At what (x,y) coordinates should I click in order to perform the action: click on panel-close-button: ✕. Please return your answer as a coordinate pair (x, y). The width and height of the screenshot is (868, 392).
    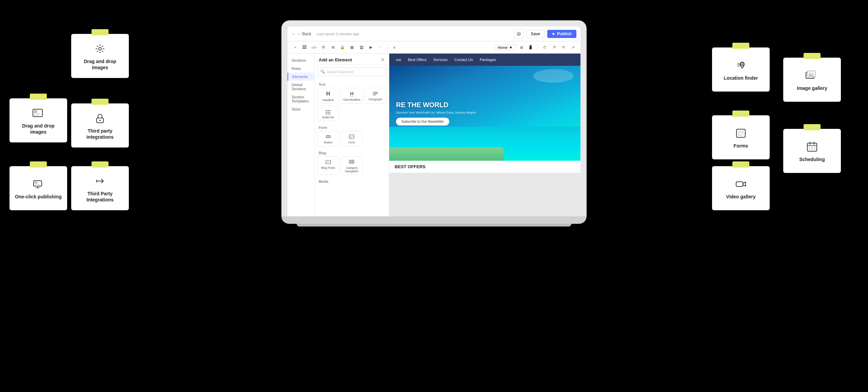
    Looking at the image, I should click on (383, 60).